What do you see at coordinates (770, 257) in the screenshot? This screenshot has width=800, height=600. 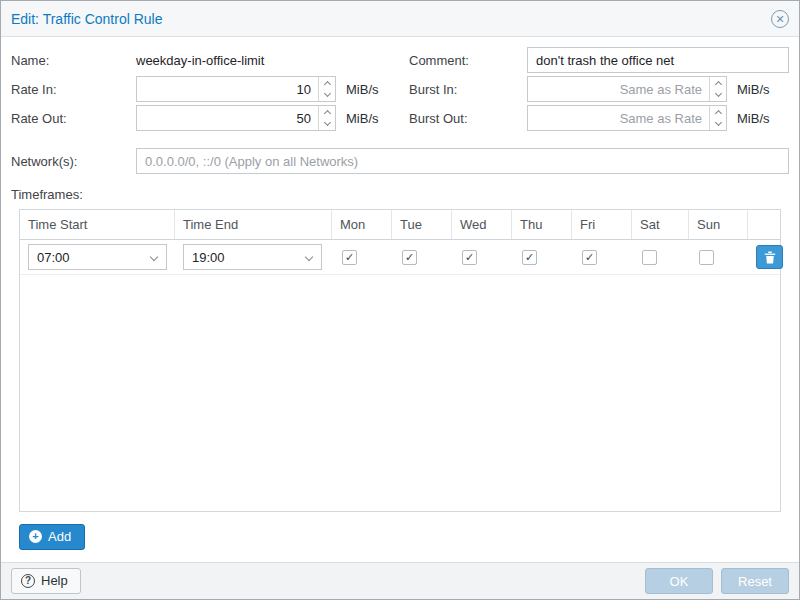 I see `row-actions-cell` at bounding box center [770, 257].